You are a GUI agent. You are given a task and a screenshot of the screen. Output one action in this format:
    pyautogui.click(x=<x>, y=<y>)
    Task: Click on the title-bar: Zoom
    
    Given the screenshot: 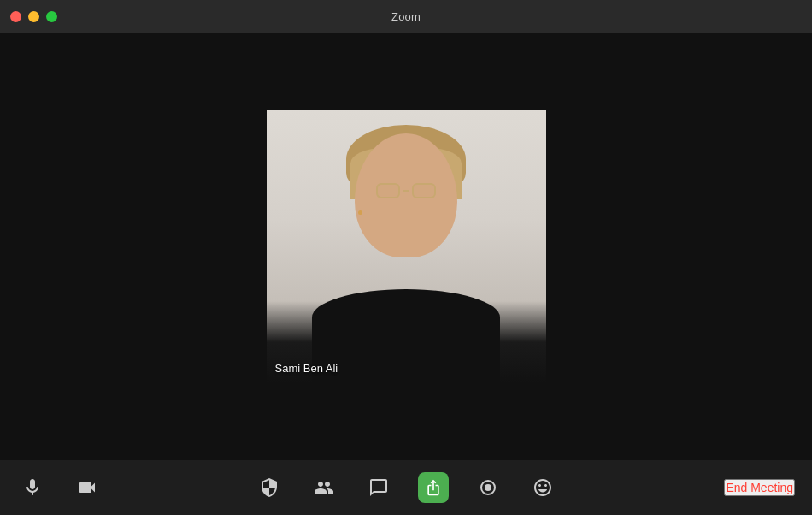 What is the action you would take?
    pyautogui.click(x=406, y=16)
    